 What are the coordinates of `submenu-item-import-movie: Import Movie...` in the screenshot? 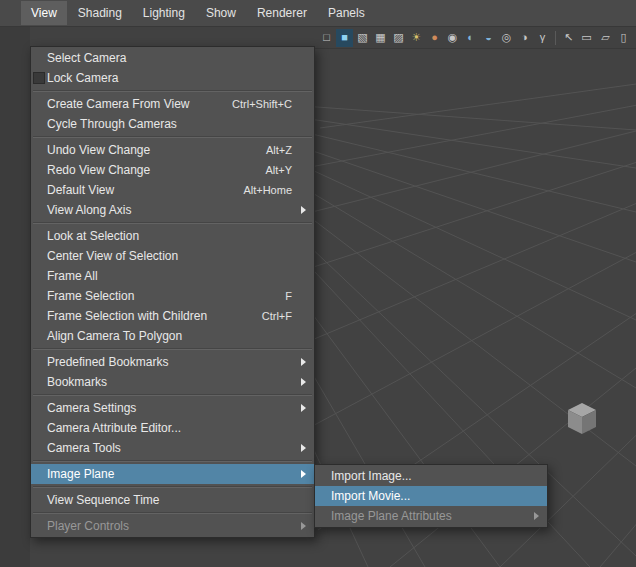 It's located at (431, 496).